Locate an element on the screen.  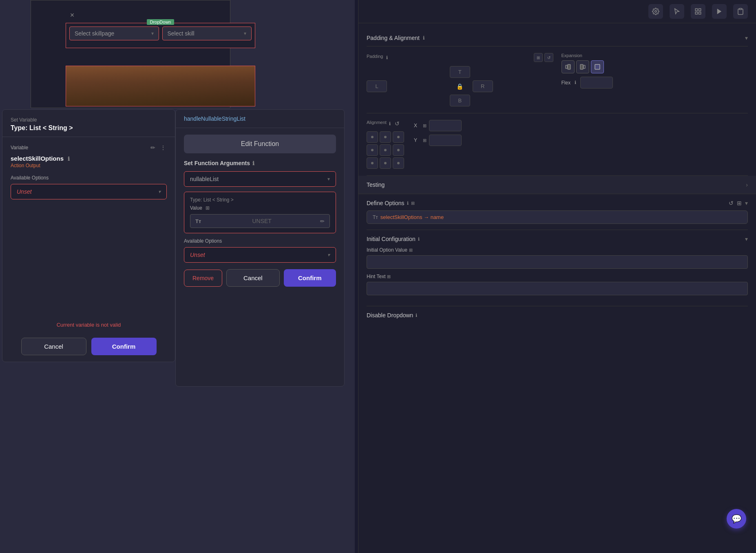
tool-icon-clipboard is located at coordinates (741, 11).